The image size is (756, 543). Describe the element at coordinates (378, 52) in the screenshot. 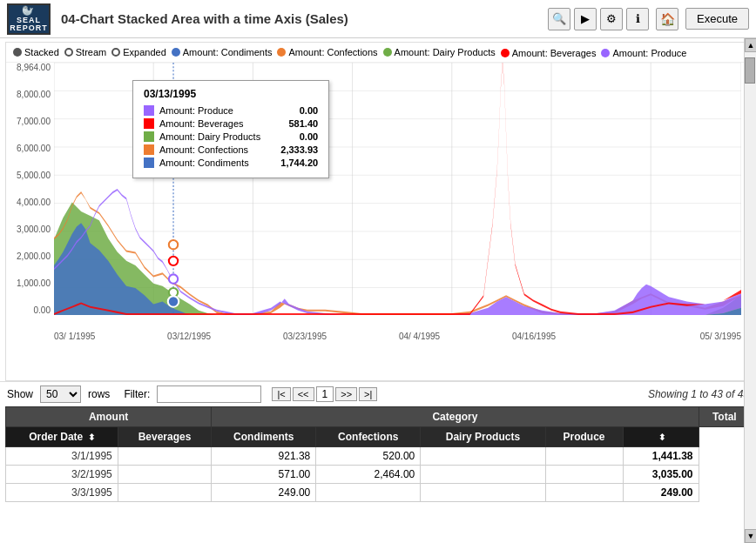

I see `chart-legend: Stacked Stream Expanded Amount: Condimen…` at that location.